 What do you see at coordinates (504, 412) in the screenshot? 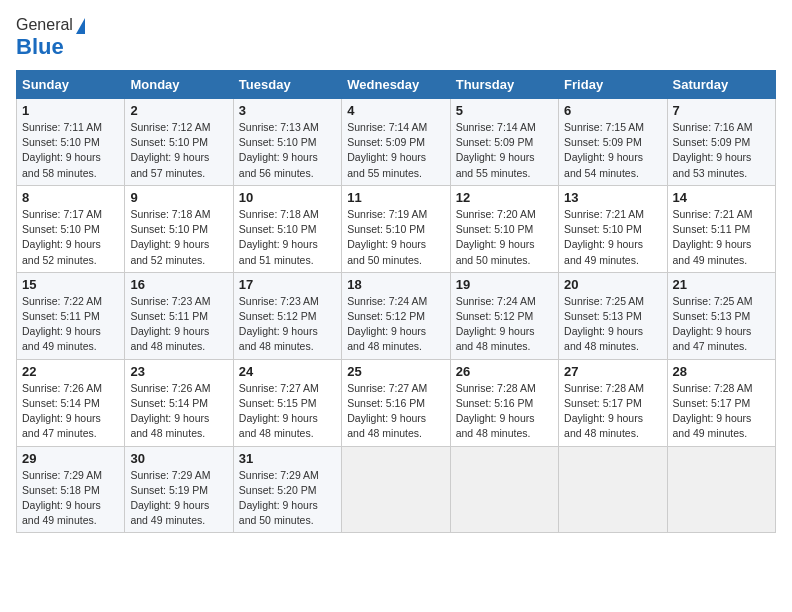
I see `day-info: Sunrise: 7:28 AMSunset: 5:16 PMDaylight:…` at bounding box center [504, 412].